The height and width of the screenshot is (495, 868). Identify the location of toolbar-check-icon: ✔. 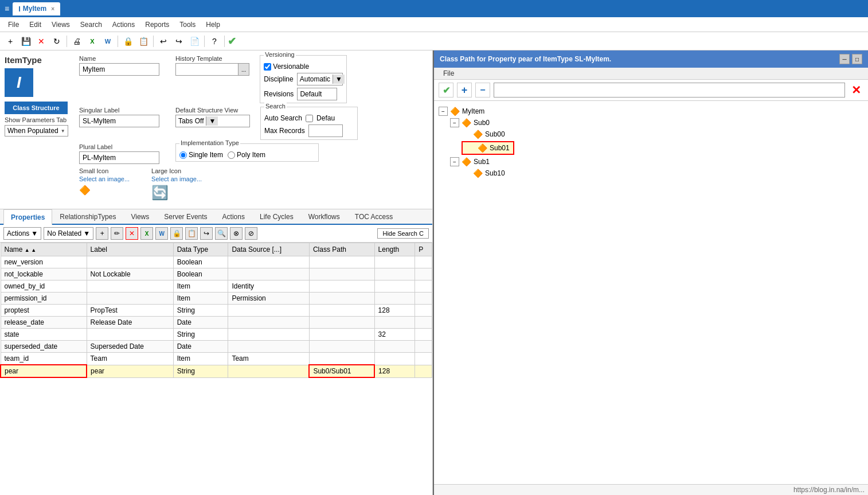
(232, 41).